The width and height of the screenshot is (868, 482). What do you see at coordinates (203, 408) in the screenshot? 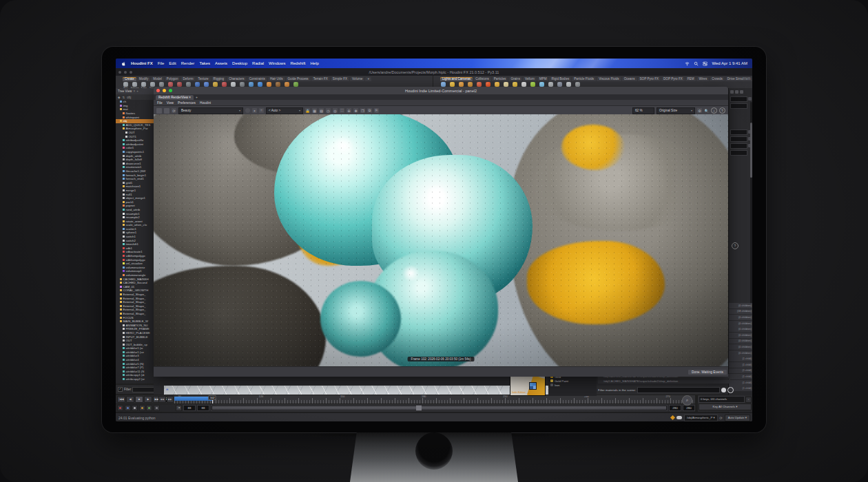
I see `range-start-field: 88` at bounding box center [203, 408].